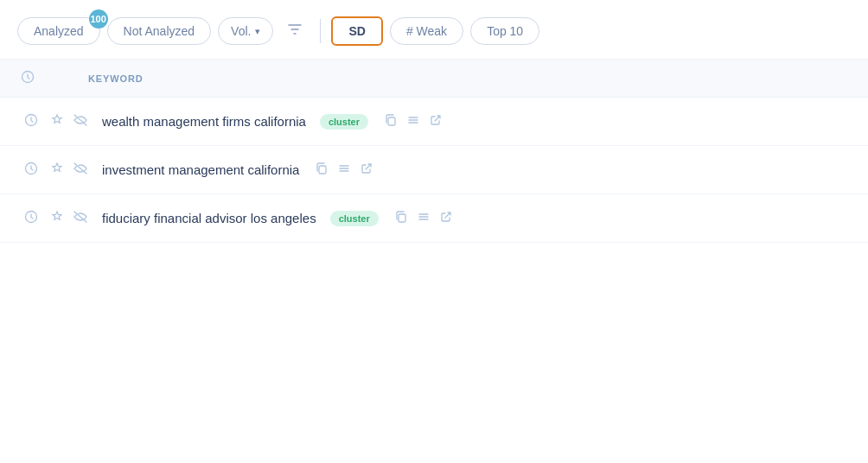 The width and height of the screenshot is (868, 463). I want to click on weak-label: # Weak, so click(427, 31).